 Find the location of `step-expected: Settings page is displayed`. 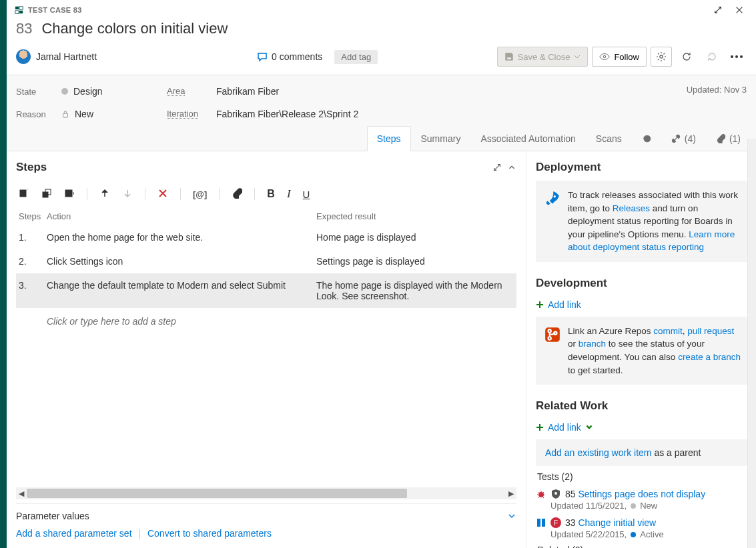

step-expected: Settings page is displayed is located at coordinates (415, 261).